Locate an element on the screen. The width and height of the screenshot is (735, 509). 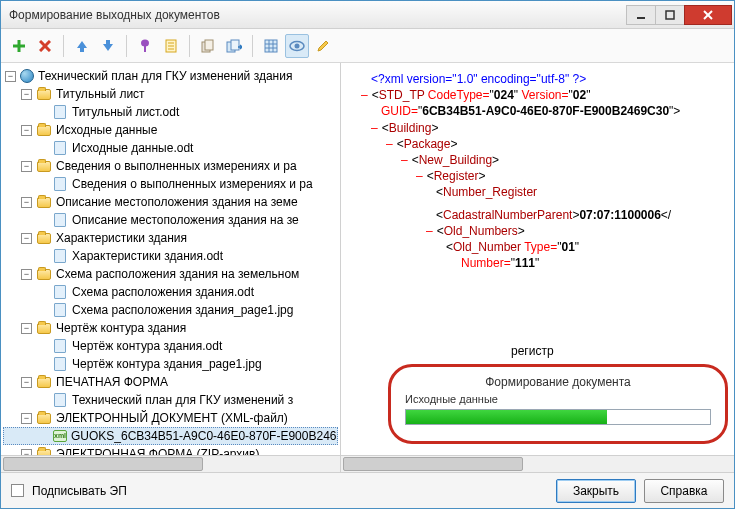
down-button is located at coordinates (108, 46).